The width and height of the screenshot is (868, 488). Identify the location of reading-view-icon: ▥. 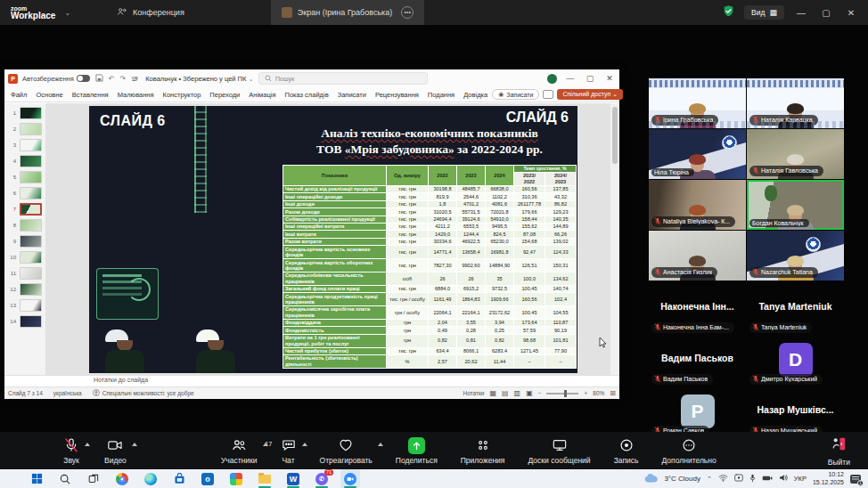
(518, 394).